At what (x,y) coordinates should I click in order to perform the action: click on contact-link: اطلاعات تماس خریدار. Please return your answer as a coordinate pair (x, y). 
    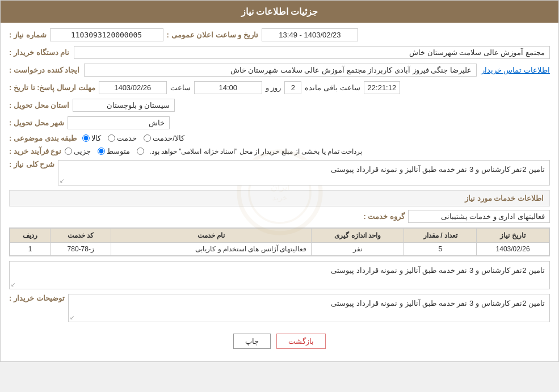
    Looking at the image, I should click on (515, 70).